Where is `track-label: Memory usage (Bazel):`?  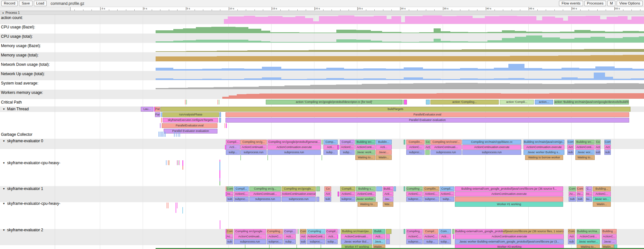 track-label: Memory usage (Bazel): is located at coordinates (21, 46).